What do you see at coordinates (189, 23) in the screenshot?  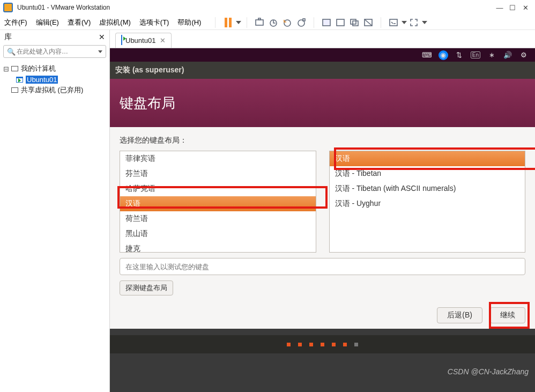 I see `menu-help: 帮助(H)` at bounding box center [189, 23].